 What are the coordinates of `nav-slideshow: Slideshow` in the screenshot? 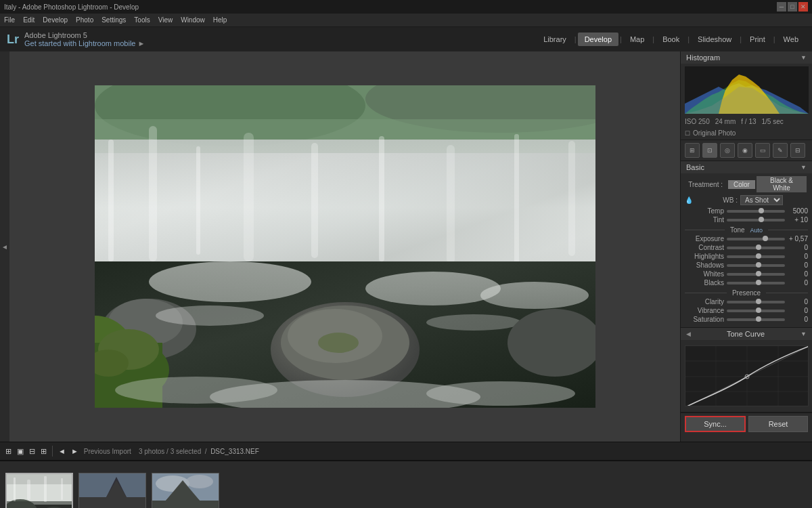 It's located at (715, 39).